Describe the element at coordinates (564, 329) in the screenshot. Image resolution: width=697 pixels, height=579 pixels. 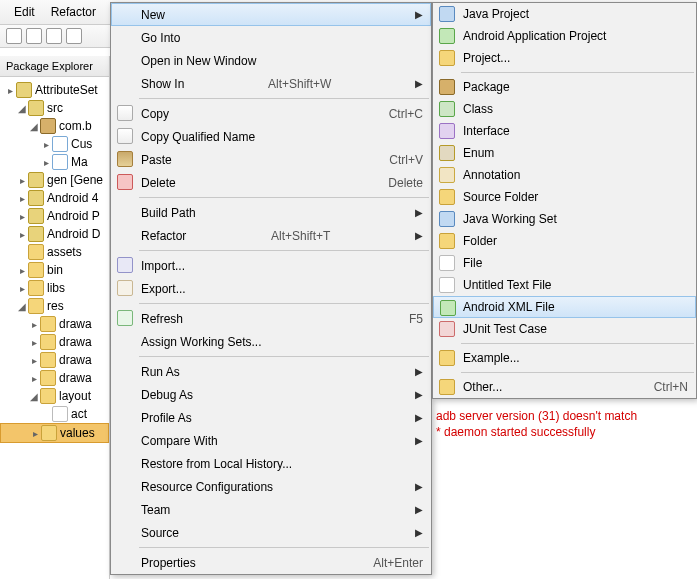
I see `new-submenu-item: JUnit Test Case` at that location.